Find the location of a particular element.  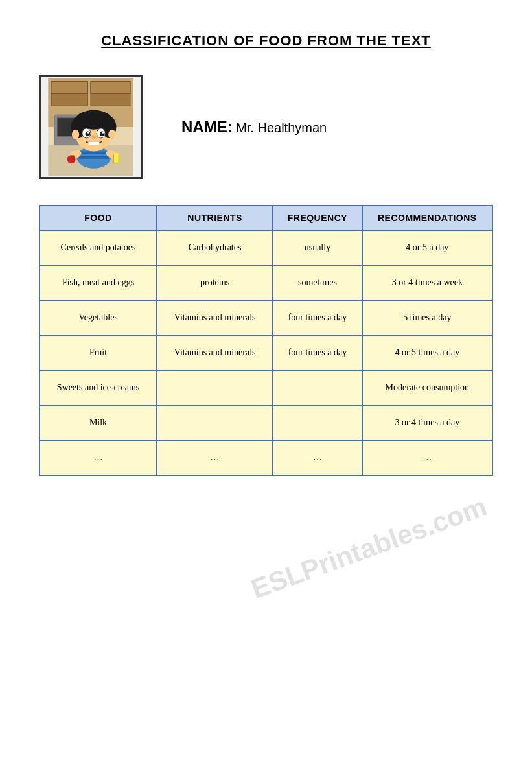

col-header-food: FOOD is located at coordinates (98, 218).